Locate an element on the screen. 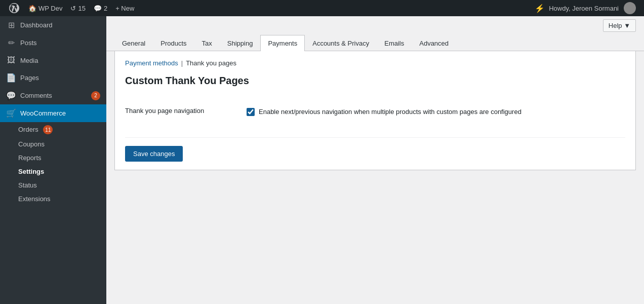 Image resolution: width=644 pixels, height=304 pixels. tab-general: General is located at coordinates (134, 43).